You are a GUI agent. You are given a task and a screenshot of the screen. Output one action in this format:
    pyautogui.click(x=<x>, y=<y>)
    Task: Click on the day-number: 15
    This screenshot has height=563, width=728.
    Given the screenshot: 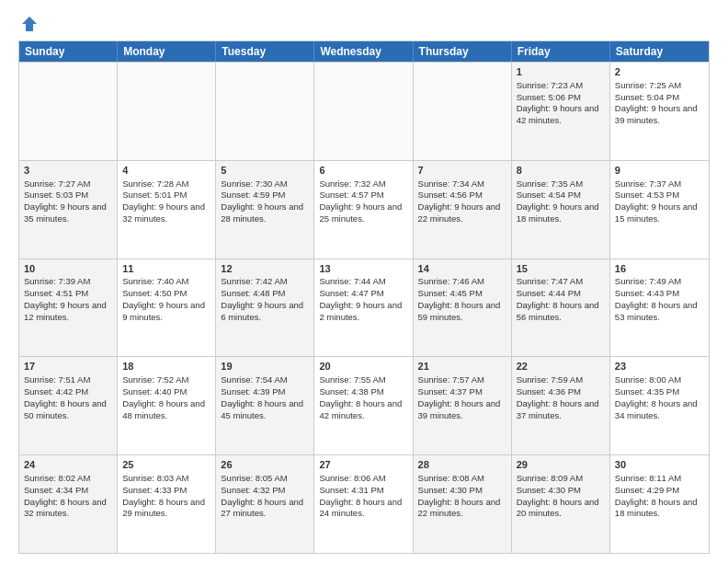 What is the action you would take?
    pyautogui.click(x=561, y=269)
    